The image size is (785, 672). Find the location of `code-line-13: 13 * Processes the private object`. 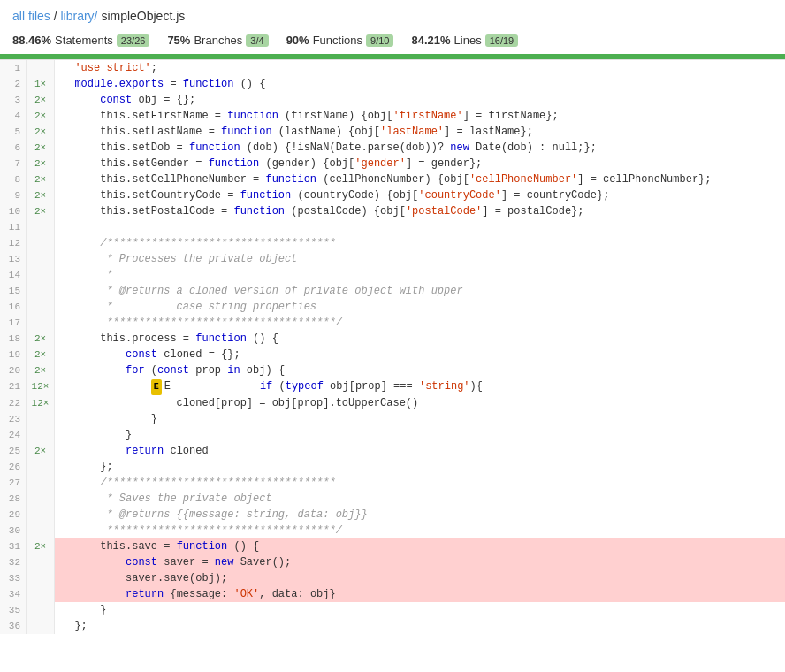

code-line-13: 13 * Processes the private object is located at coordinates (392, 259).